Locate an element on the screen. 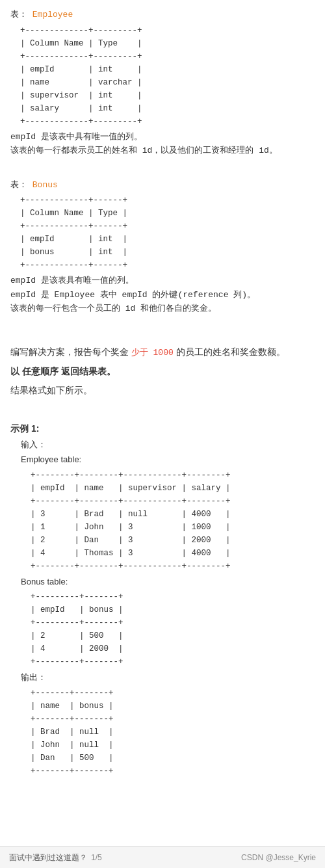 This screenshot has width=325, height=868. table2-section: 表： Bonus +-------------+------+ | Column… is located at coordinates (162, 247).